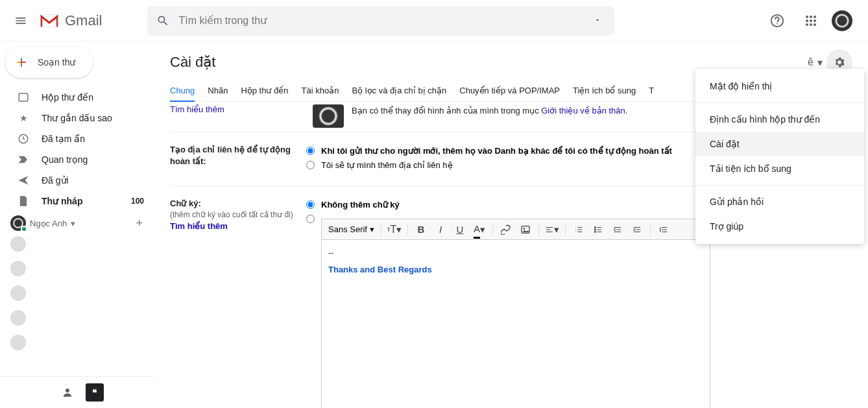 The image size is (868, 408). I want to click on caret-down-icon: ▾, so click(820, 62).